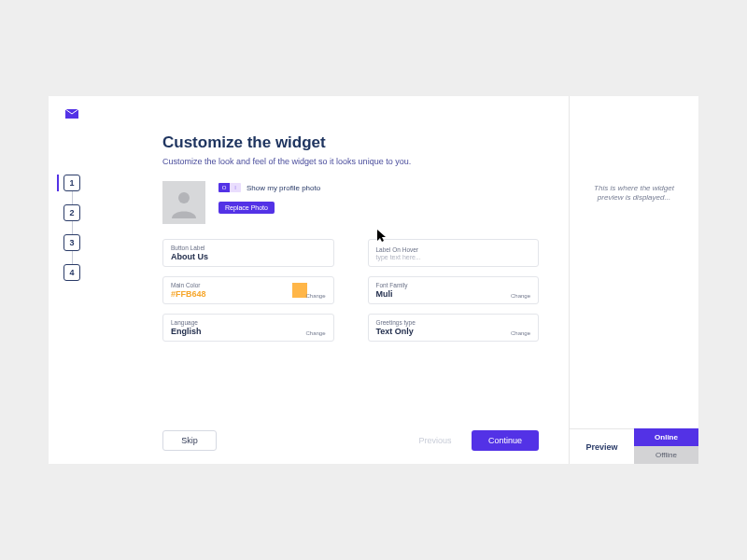  Describe the element at coordinates (247, 207) in the screenshot. I see `replace-photo-button: Replace Photo` at that location.